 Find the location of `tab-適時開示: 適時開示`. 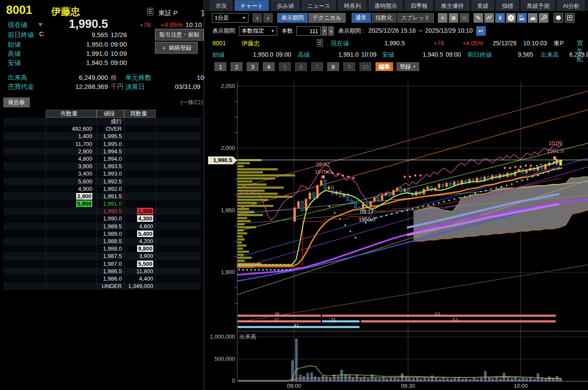

tab-適時開示: 適時開示 is located at coordinates (386, 6).